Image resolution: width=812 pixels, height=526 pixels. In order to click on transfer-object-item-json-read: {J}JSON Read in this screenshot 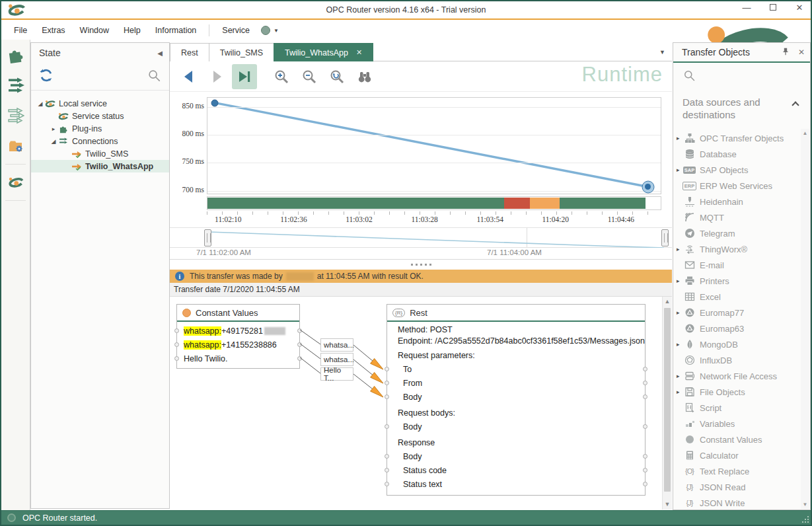, I will do `click(737, 487)`.